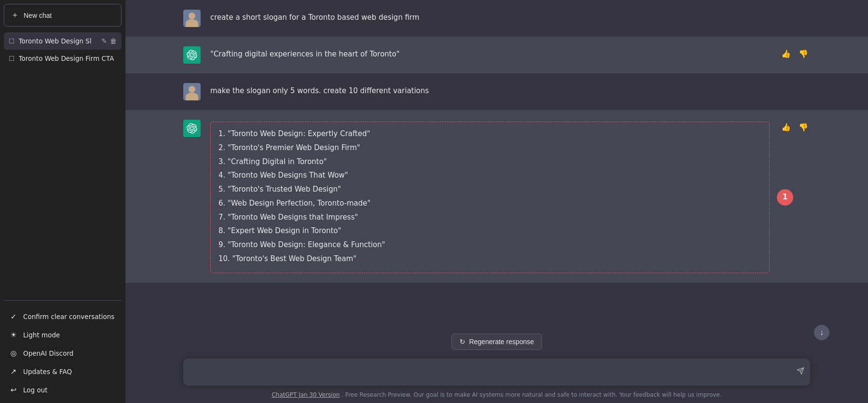 The width and height of the screenshot is (868, 403). Describe the element at coordinates (502, 342) in the screenshot. I see `regenerate-label: Regenerate response` at that location.